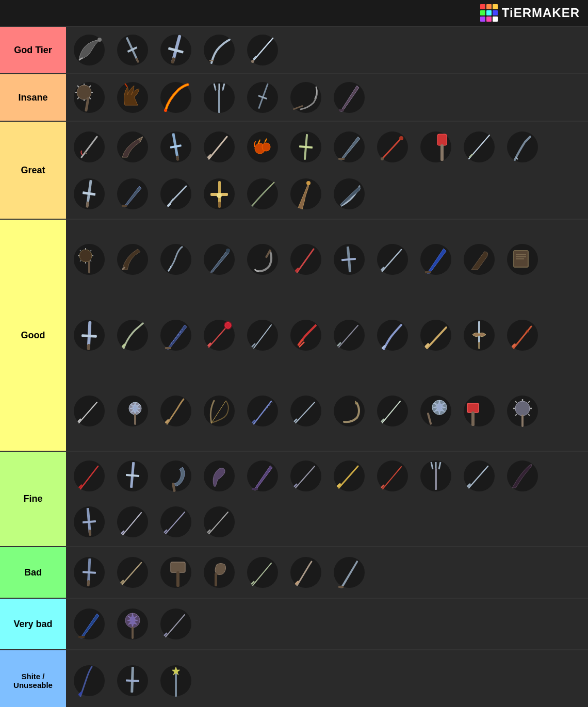 The width and height of the screenshot is (588, 707). What do you see at coordinates (541, 13) in the screenshot?
I see `logo-text: TiERMAKER` at bounding box center [541, 13].